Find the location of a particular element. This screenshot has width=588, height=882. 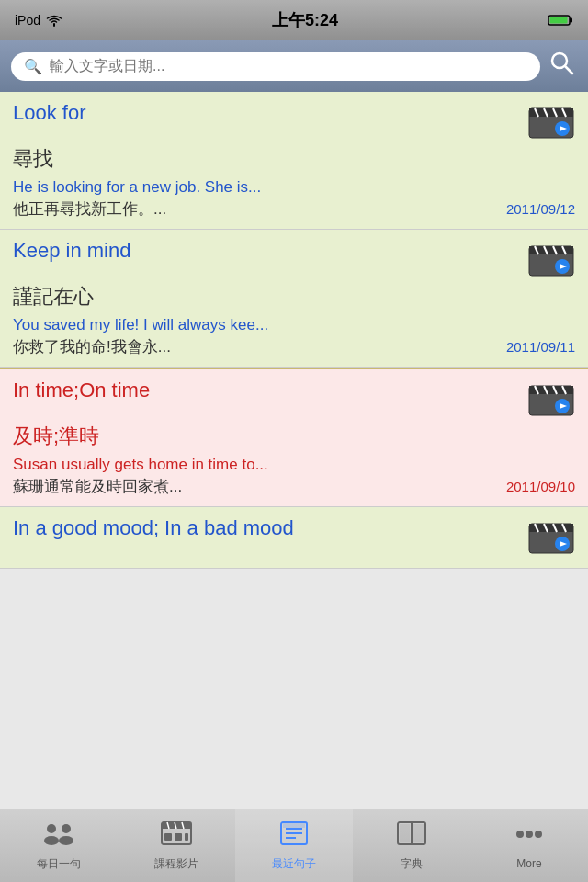

entry-date: 2011/09/10 is located at coordinates (540, 487).